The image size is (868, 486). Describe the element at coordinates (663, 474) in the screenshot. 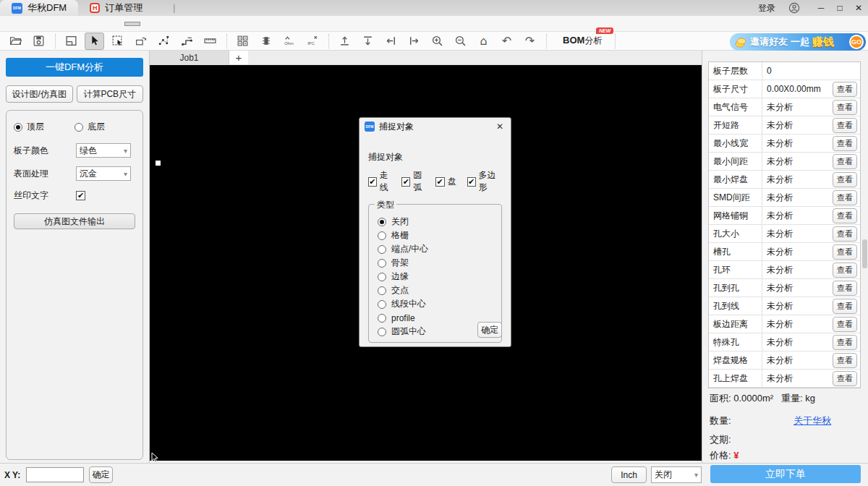

I see `dropdown-value: 关闭` at that location.